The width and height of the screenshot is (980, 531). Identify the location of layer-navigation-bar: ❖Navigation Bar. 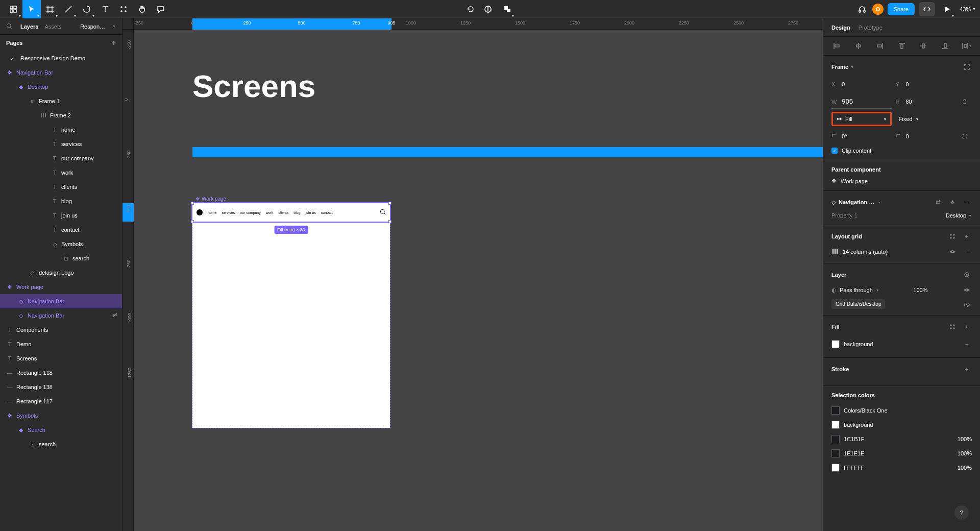
(61, 73).